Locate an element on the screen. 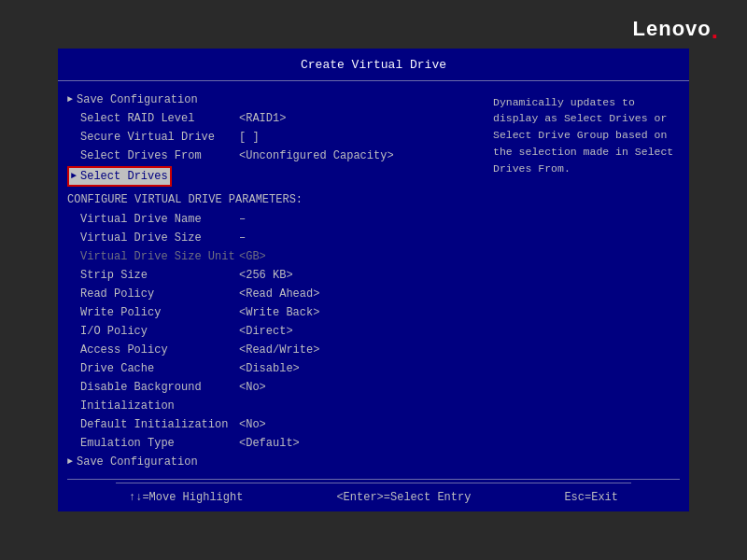  access-policy-label: Access Policy is located at coordinates (151, 350).